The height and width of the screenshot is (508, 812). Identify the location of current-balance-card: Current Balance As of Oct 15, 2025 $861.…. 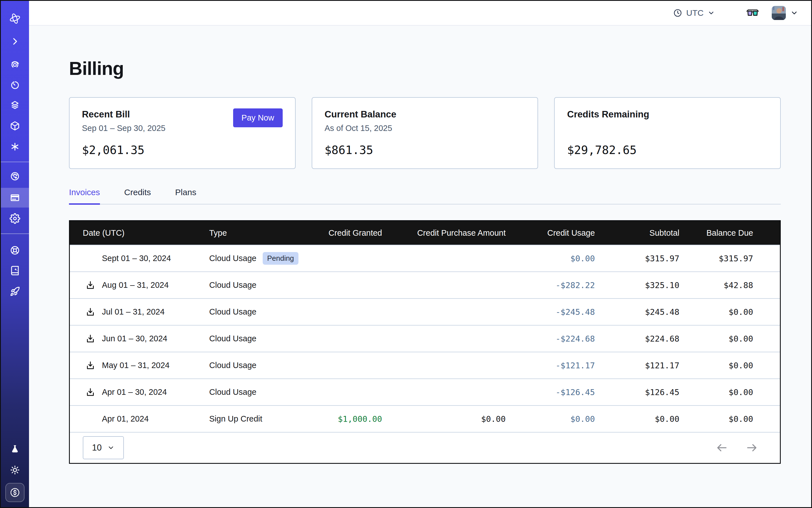
(425, 133).